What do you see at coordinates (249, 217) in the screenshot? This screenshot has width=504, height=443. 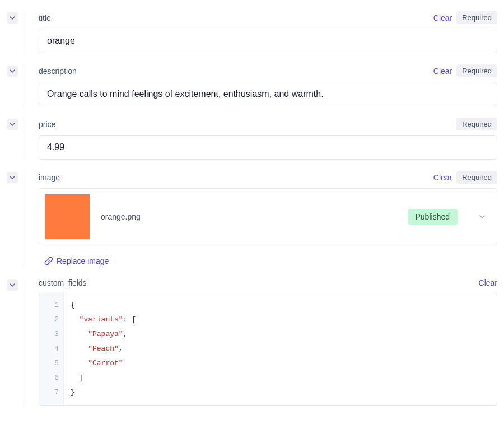 I see `image-filename: orange.png` at bounding box center [249, 217].